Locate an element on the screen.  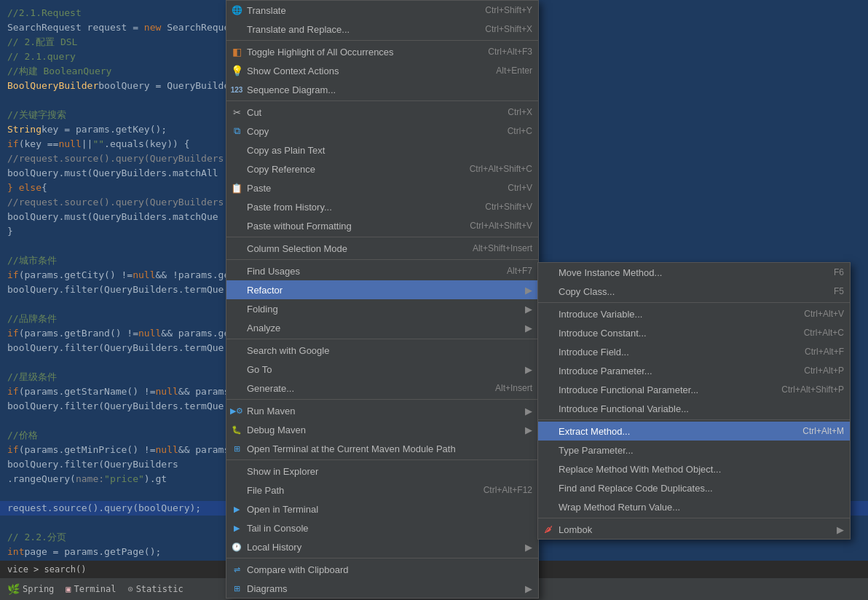
goto-arrow-icon: ▶ is located at coordinates (529, 370).